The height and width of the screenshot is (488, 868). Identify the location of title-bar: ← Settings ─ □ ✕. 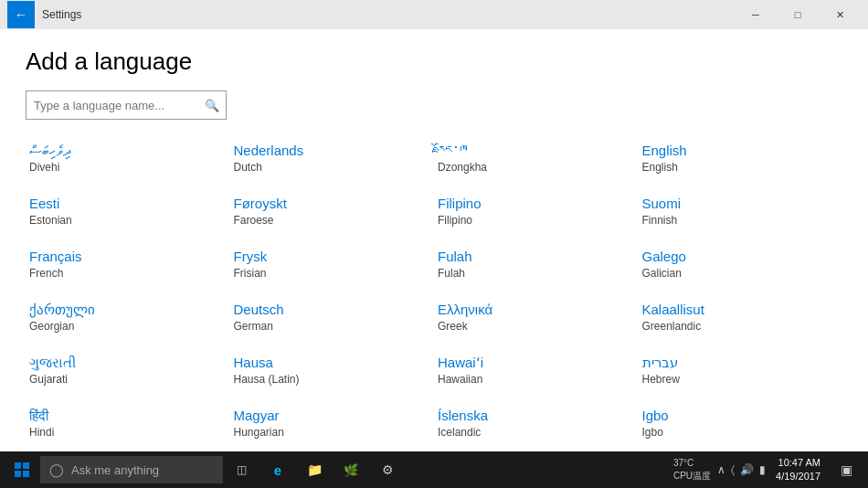
(434, 15).